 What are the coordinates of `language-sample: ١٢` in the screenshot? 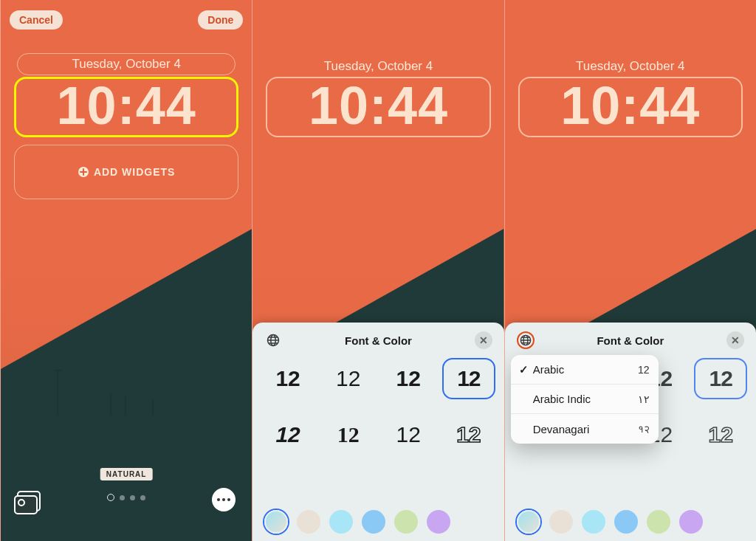 It's located at (644, 399).